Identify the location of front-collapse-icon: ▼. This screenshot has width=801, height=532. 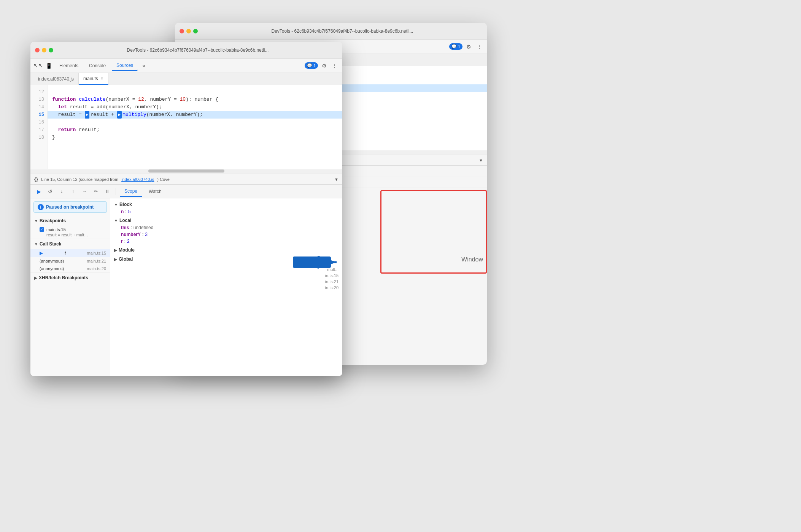
(336, 179).